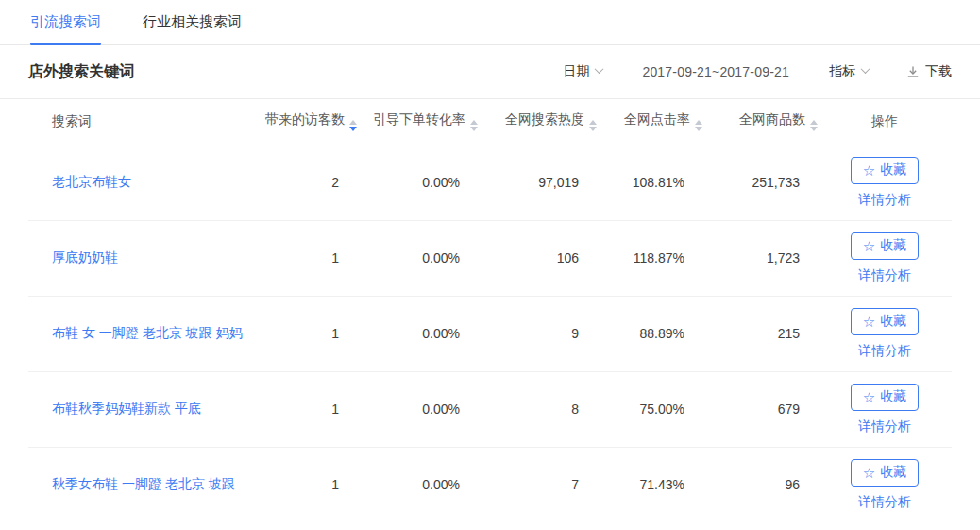 This screenshot has width=980, height=530. What do you see at coordinates (537, 485) in the screenshot?
I see `search-heat-value: 7` at bounding box center [537, 485].